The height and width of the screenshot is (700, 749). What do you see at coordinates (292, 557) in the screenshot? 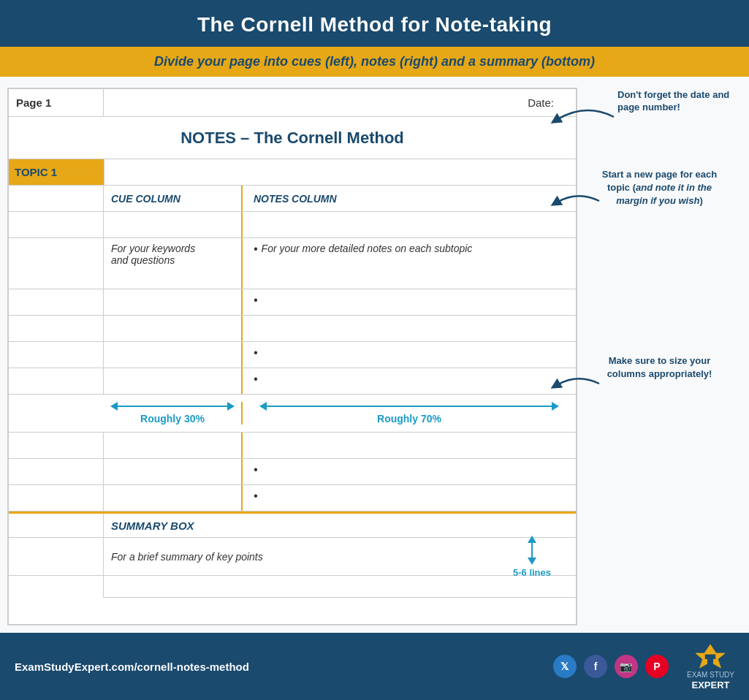
I see `summary-content-row: For a brief summary of key points 5-6 li…` at bounding box center [292, 557].